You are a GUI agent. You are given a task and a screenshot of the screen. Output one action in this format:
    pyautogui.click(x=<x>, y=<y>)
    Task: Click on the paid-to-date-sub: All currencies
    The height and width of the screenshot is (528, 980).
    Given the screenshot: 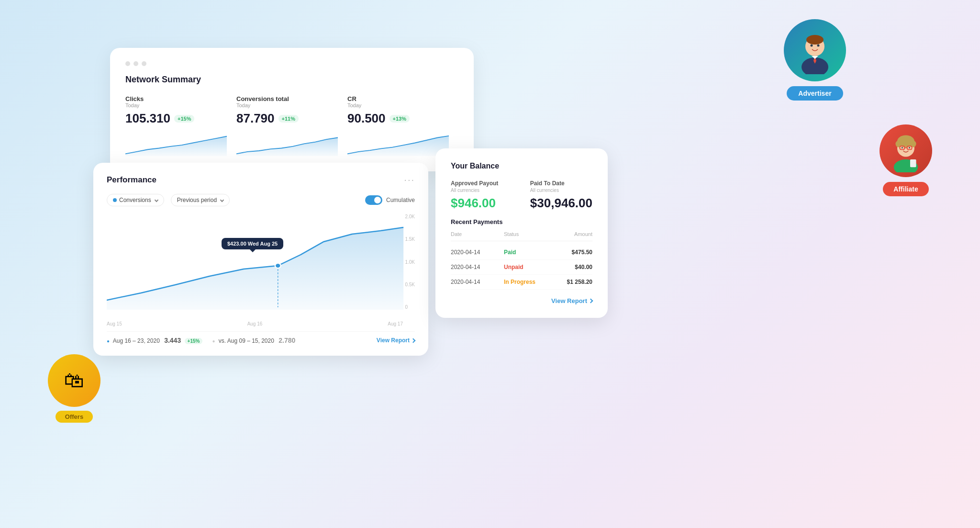 What is the action you would take?
    pyautogui.click(x=561, y=191)
    